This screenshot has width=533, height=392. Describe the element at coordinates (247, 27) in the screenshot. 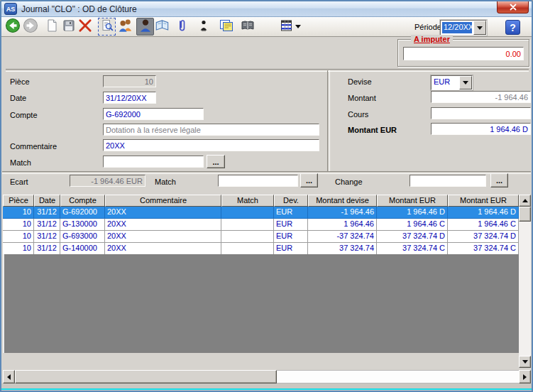

I see `open-book-button` at that location.